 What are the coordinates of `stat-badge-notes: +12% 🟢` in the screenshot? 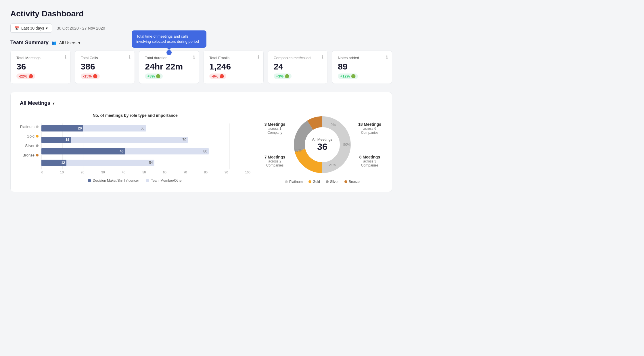 It's located at (348, 76).